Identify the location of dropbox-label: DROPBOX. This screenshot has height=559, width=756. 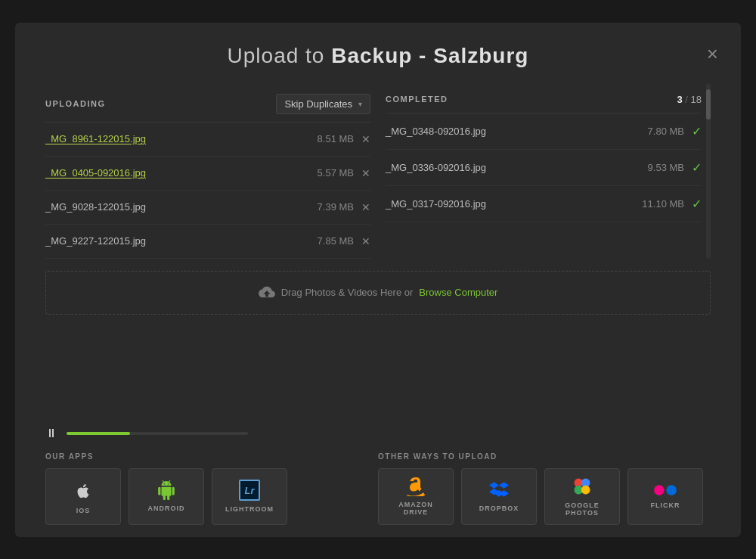
(499, 508).